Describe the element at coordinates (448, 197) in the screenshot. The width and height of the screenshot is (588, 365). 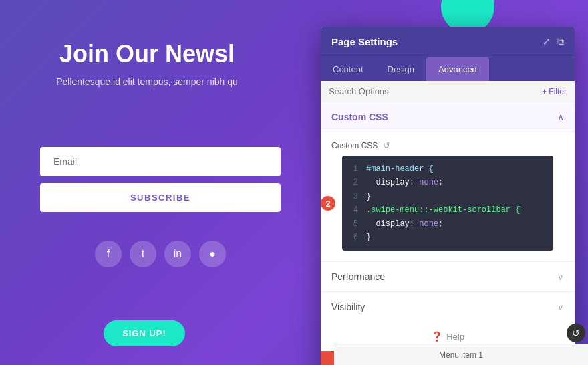
I see `code-line-3: 3 }` at that location.